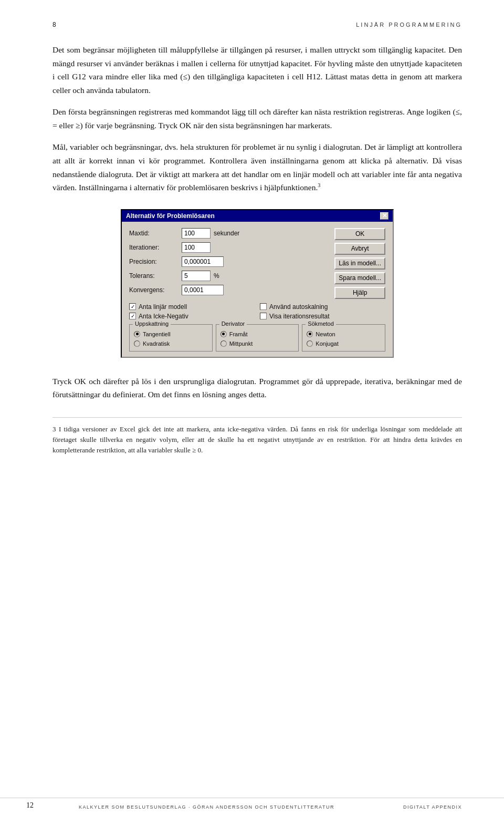 This screenshot has height=816, width=504. I want to click on button-spara-modell: Spara modell..., so click(360, 278).